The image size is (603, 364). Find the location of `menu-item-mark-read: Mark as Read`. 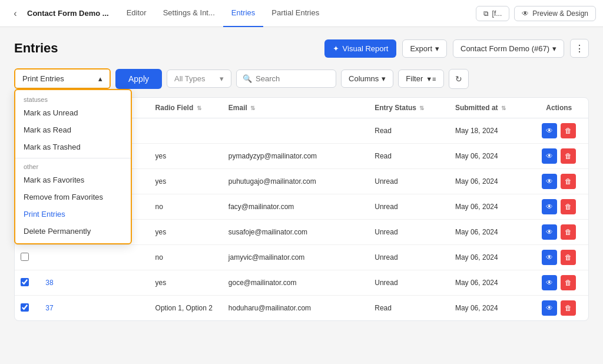

menu-item-mark-read: Mark as Read is located at coordinates (73, 130).